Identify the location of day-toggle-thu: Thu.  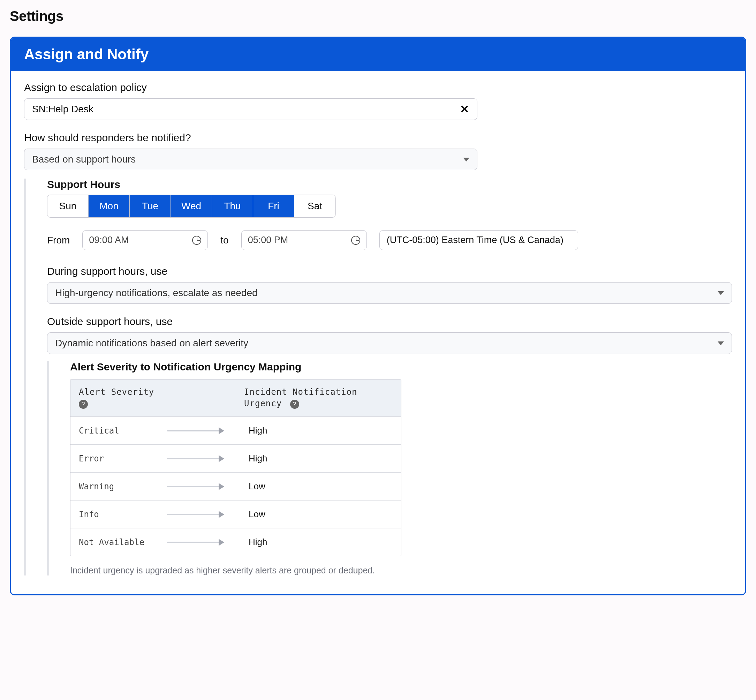
(233, 206).